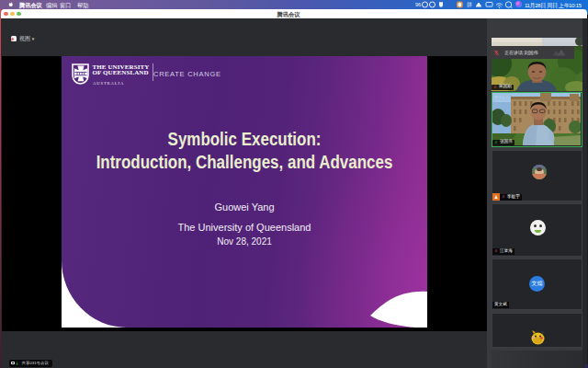  I want to click on svg-text: 96, so click(418, 5).